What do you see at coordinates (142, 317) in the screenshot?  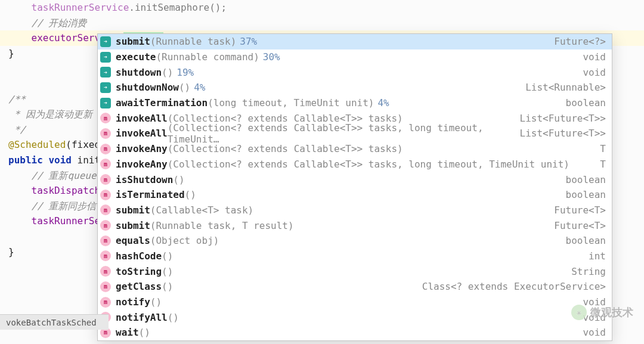 I see `method-name: notifyAll` at bounding box center [142, 317].